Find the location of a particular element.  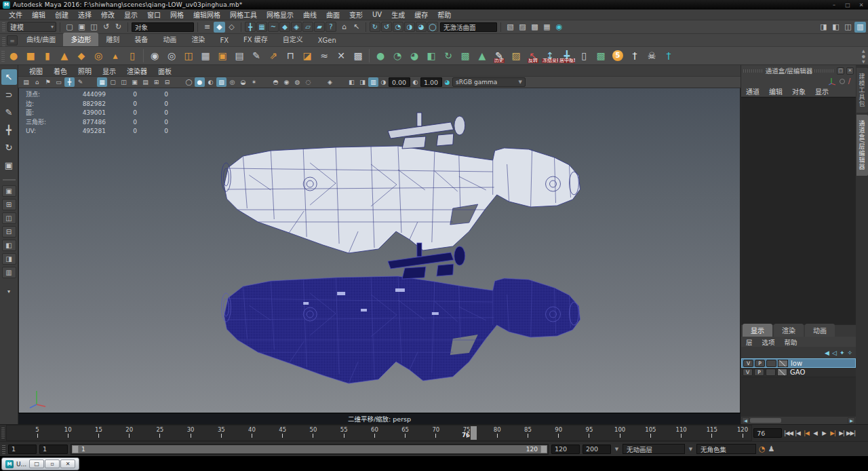

undo-icon: ↺ is located at coordinates (106, 27).